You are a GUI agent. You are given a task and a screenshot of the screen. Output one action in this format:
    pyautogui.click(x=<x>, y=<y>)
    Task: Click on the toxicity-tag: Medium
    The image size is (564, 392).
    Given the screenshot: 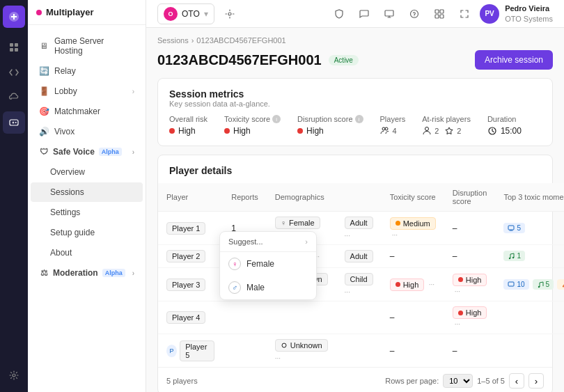 What is the action you would take?
    pyautogui.click(x=413, y=224)
    